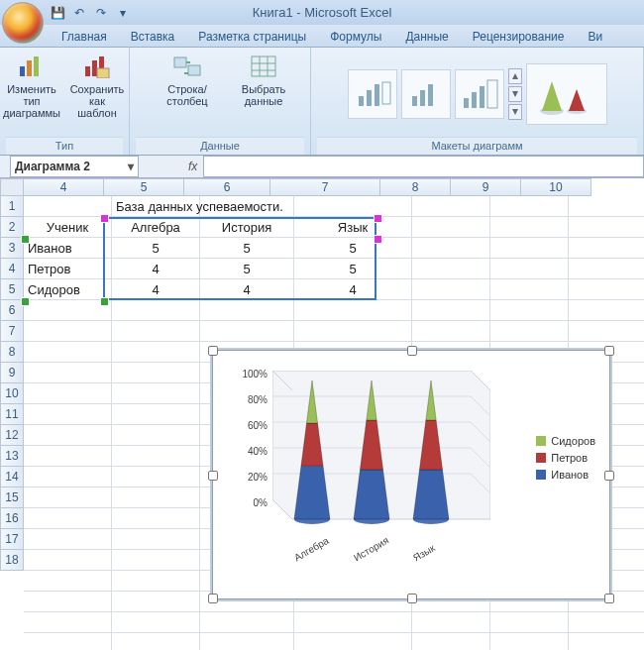  Describe the element at coordinates (426, 37) in the screenshot. I see `tab-data: Данные` at that location.